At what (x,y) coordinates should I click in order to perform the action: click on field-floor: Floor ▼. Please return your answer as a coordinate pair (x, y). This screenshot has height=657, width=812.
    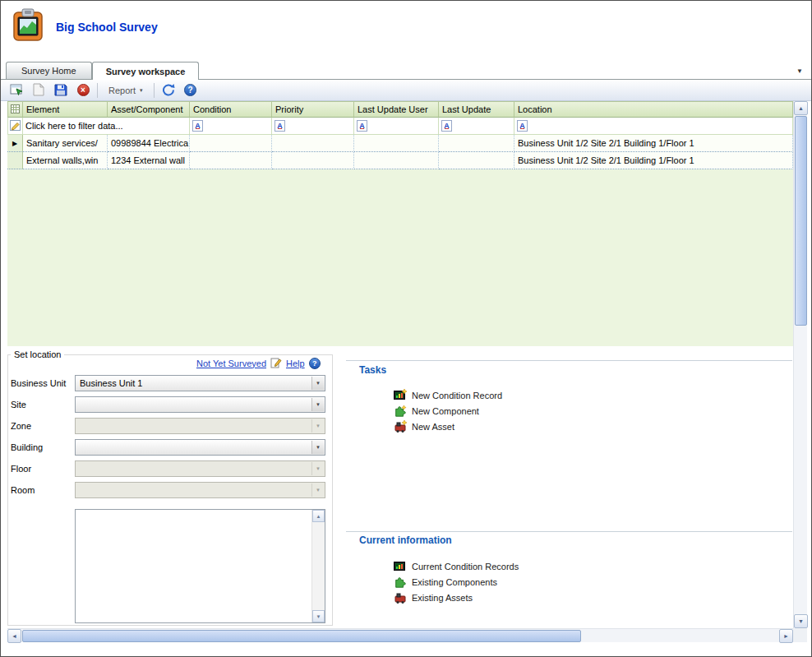
    Looking at the image, I should click on (168, 469).